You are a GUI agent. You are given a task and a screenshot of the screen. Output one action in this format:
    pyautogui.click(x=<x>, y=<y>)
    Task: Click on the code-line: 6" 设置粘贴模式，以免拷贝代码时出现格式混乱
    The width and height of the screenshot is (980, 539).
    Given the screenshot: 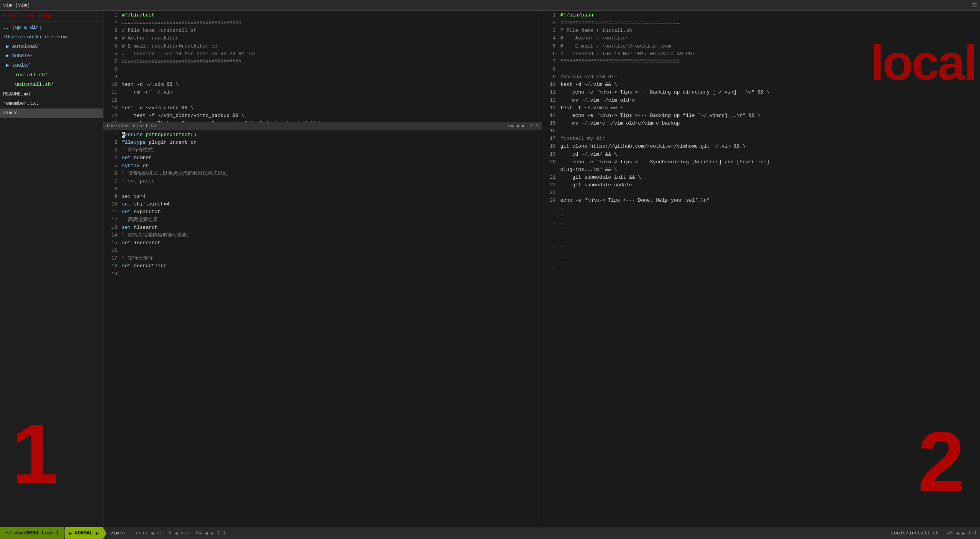 What is the action you would take?
    pyautogui.click(x=323, y=174)
    